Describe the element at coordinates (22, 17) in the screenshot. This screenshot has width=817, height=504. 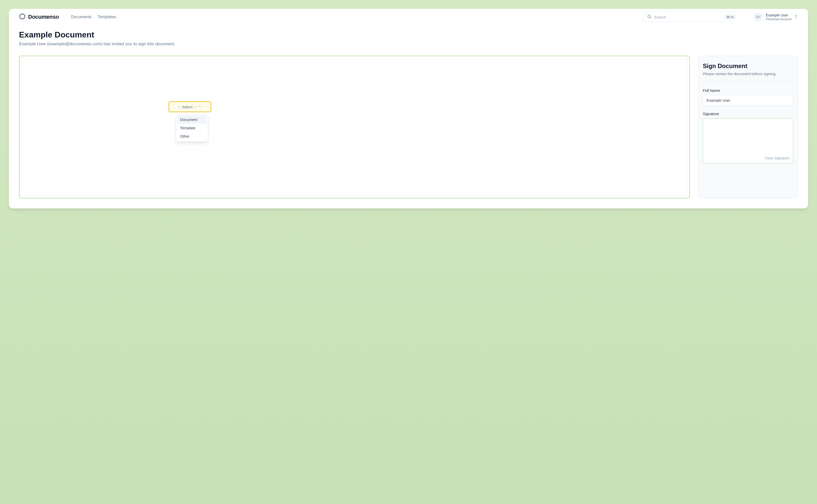
I see `logo-icon` at that location.